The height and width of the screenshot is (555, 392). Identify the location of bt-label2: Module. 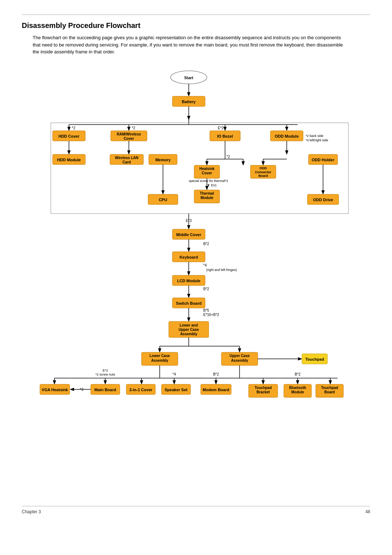
(298, 392).